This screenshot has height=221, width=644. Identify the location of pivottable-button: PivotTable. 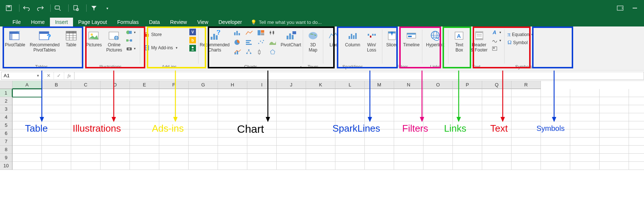
(15, 39).